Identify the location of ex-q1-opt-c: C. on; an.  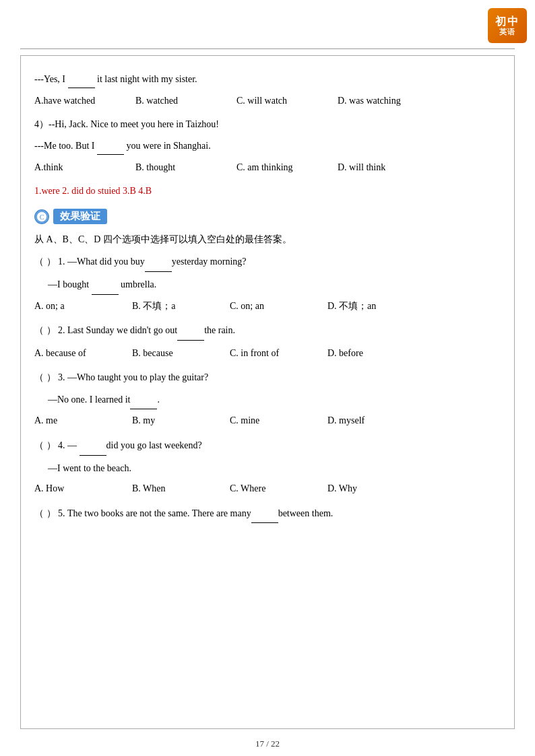
(279, 307).